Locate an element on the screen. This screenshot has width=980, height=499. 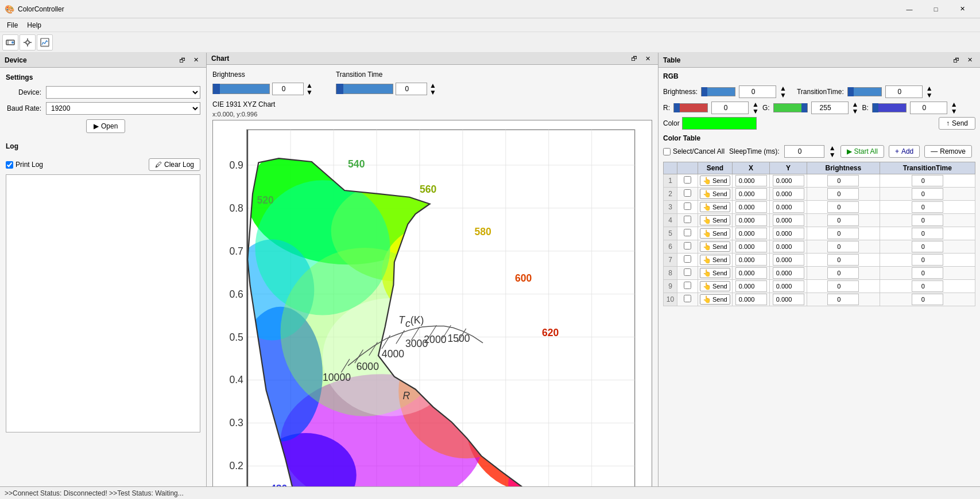
sleep-time-input is located at coordinates (804, 151).